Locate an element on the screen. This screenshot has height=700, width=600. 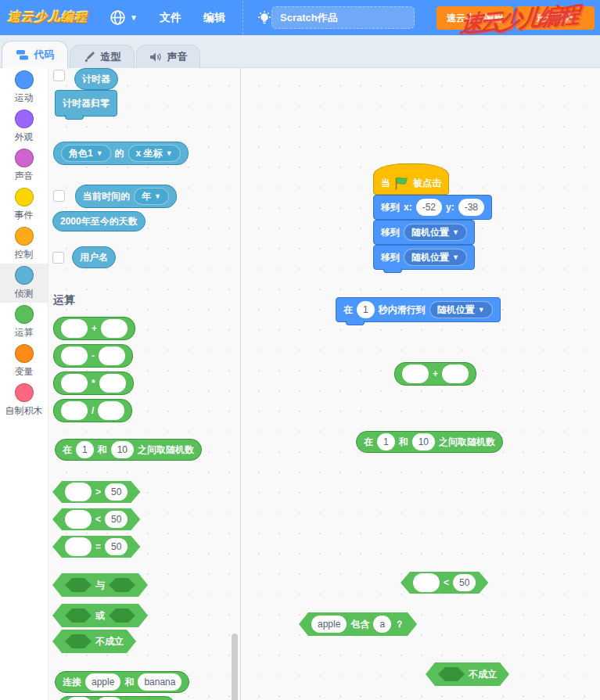
block-timer-reset: 计时器归零 is located at coordinates (86, 103).